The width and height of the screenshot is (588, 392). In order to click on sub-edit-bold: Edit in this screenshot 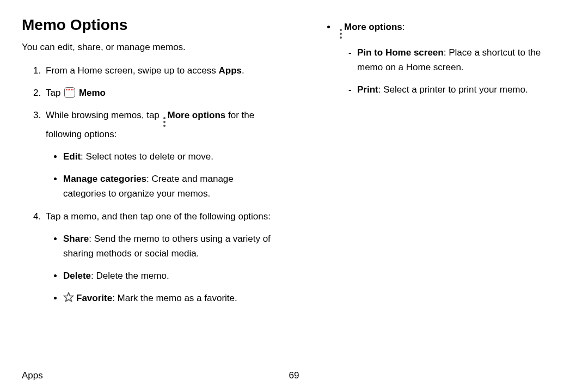, I will do `click(72, 157)`.